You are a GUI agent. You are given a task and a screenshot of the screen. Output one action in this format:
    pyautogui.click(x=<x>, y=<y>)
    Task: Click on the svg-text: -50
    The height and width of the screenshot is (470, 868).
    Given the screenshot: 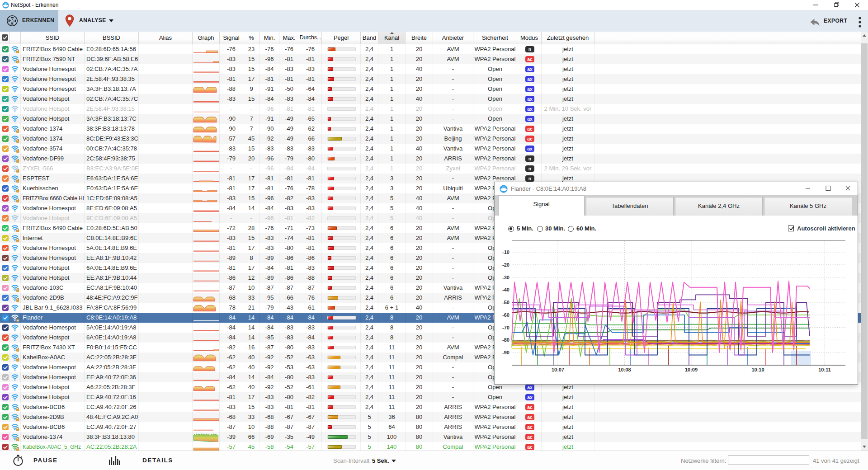 What is the action you would take?
    pyautogui.click(x=506, y=302)
    